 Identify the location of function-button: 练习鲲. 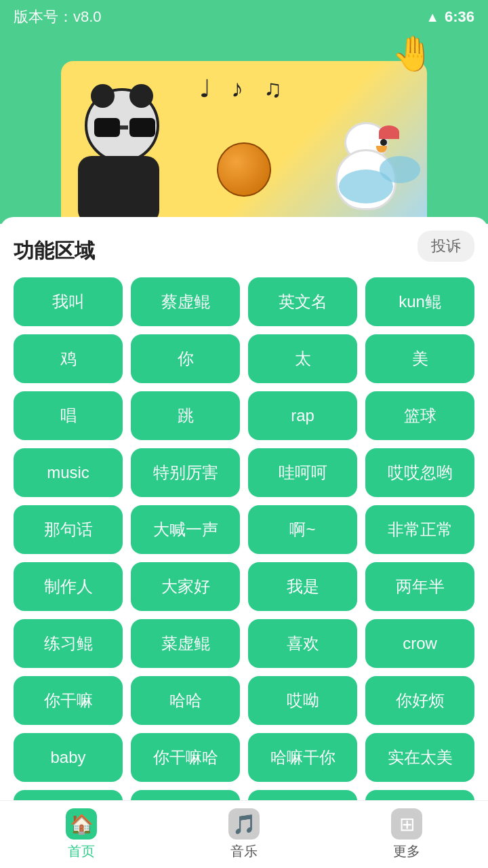
(68, 644).